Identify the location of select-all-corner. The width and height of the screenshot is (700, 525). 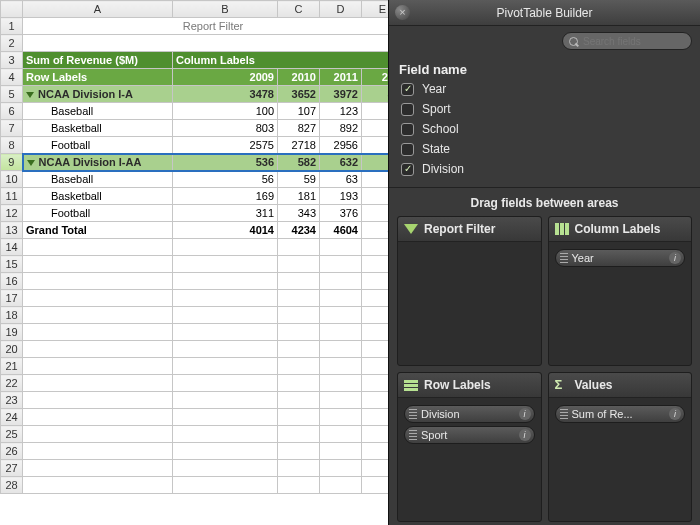
(12, 10).